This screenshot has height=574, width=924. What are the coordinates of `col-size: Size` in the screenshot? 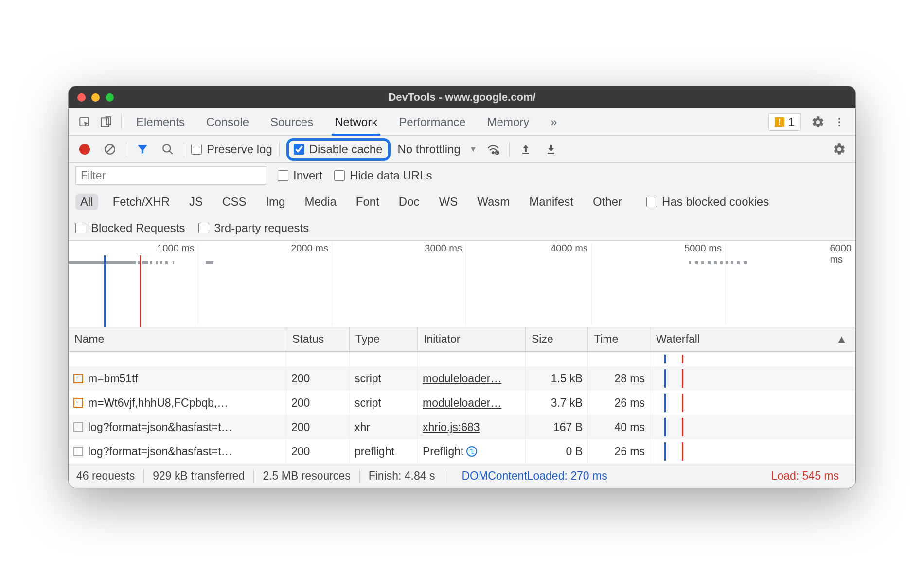 It's located at (557, 340).